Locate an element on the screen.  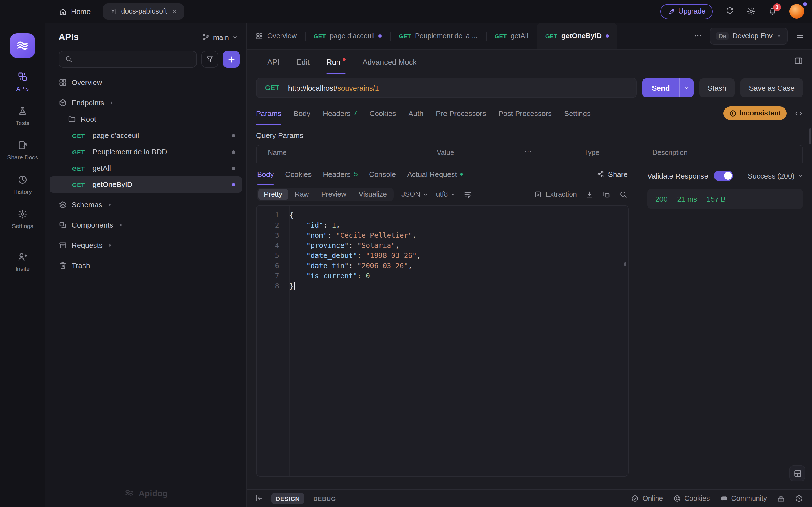
debug-mode-button: DEBUG is located at coordinates (324, 498).